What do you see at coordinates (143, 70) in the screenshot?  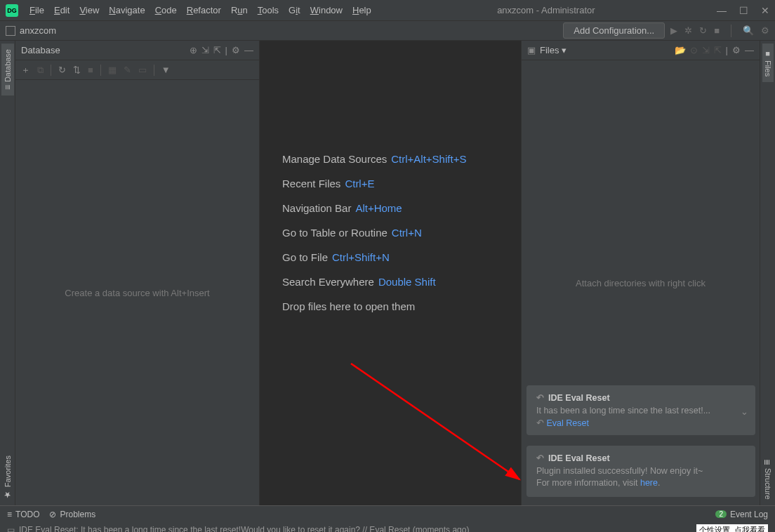 I see `view-icon: ▭` at bounding box center [143, 70].